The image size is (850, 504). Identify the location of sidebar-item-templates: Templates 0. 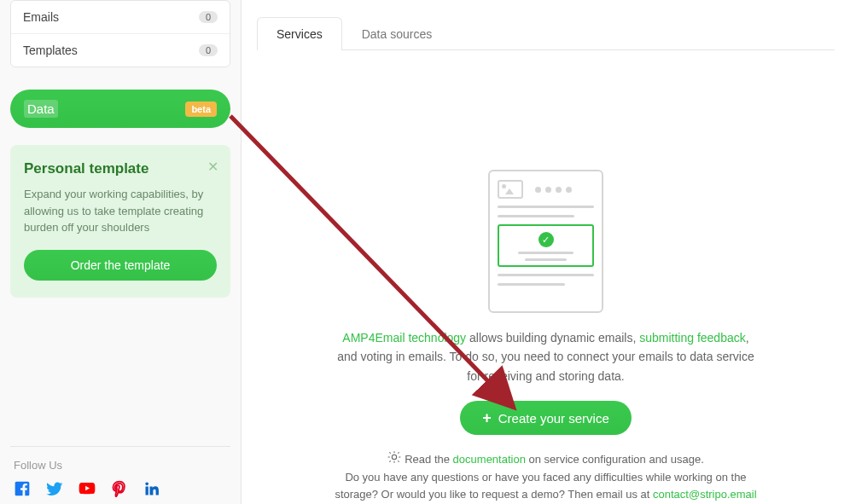
(120, 49).